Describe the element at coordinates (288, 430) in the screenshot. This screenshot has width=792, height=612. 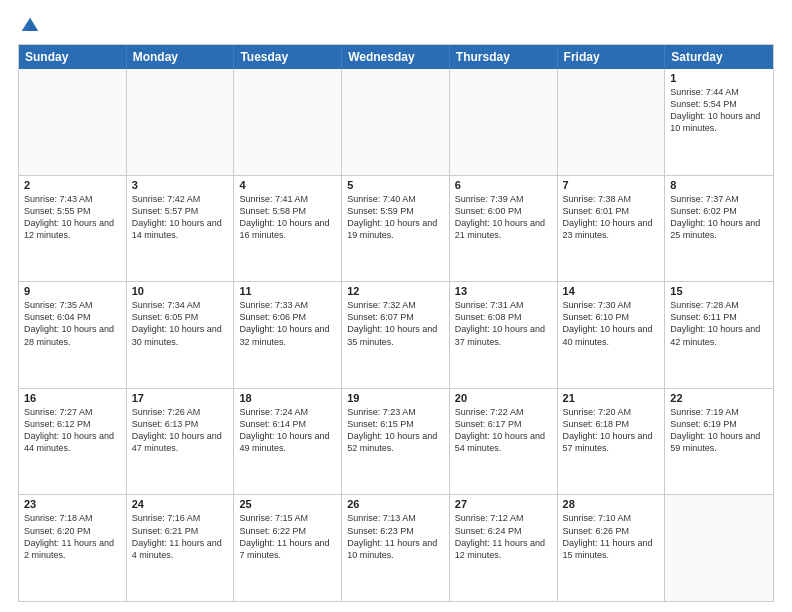
I see `day-info: Sunrise: 7:24 AMSunset: 6:14 PMDaylight:…` at that location.